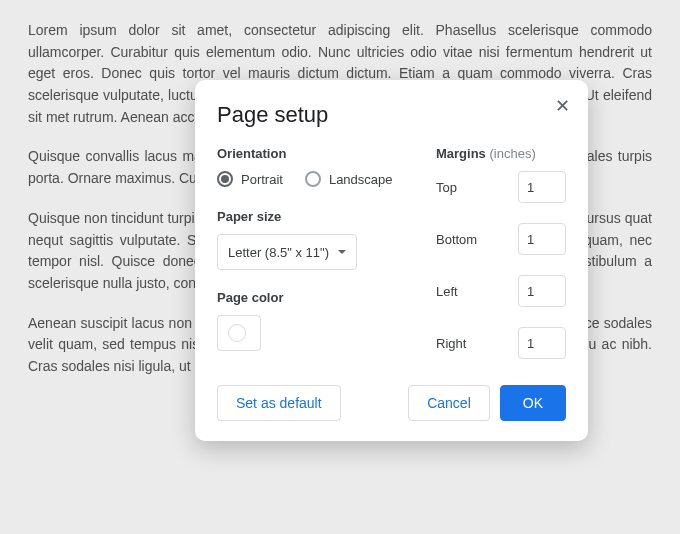 The height and width of the screenshot is (534, 680). Describe the element at coordinates (314, 298) in the screenshot. I see `page-color-label: Page color` at that location.